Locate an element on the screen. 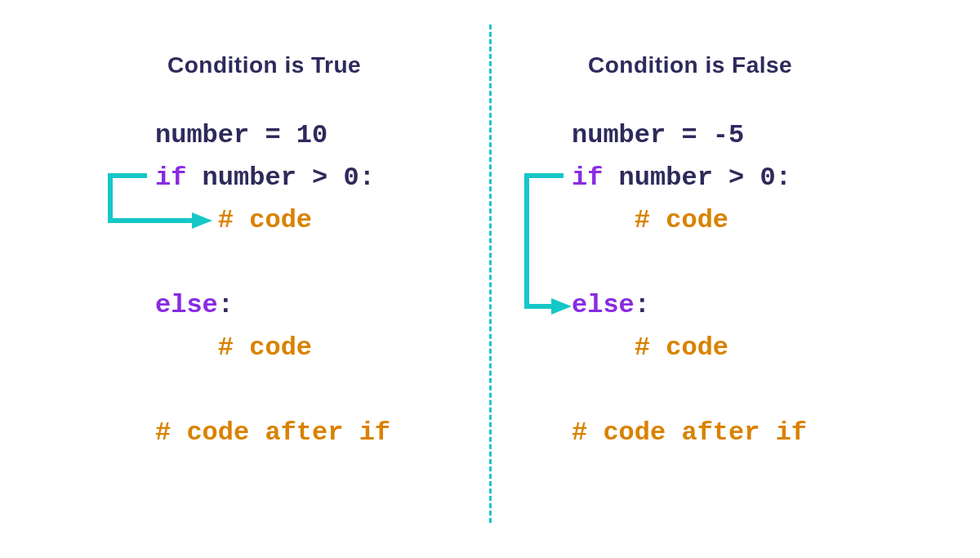  heading-false: Condition is False is located at coordinates (690, 65).